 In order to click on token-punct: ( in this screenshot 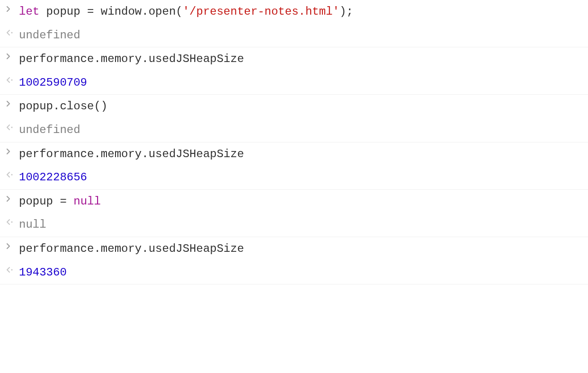, I will do `click(179, 11)`.